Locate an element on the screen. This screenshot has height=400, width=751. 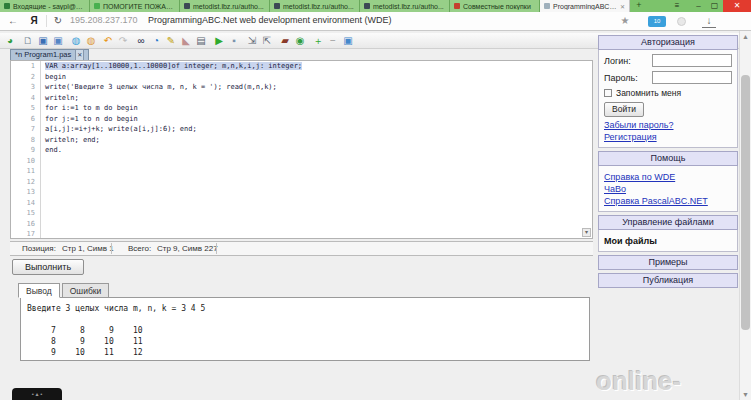
run-icon: ▶ is located at coordinates (219, 41).